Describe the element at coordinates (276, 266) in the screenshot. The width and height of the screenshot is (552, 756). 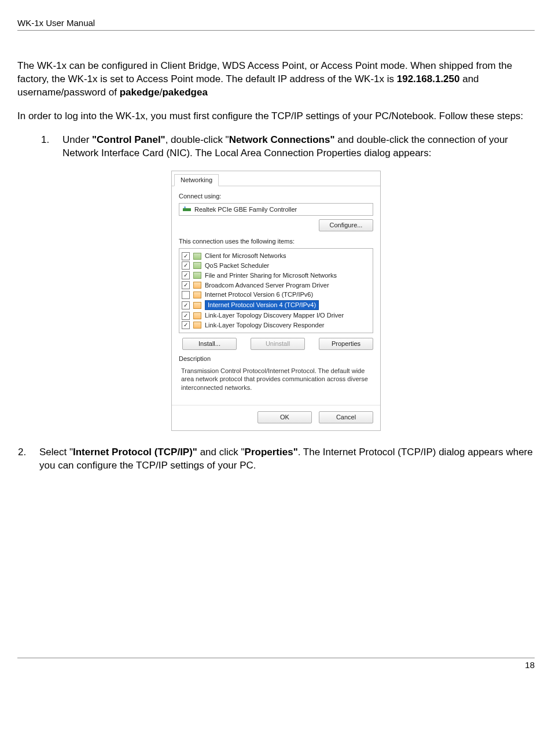
I see `list-item: QoS Packet Scheduler` at that location.